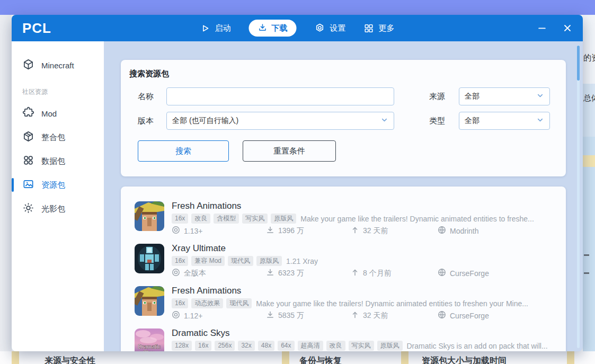  Describe the element at coordinates (289, 151) in the screenshot. I see `reset-button: 重置条件` at that location.